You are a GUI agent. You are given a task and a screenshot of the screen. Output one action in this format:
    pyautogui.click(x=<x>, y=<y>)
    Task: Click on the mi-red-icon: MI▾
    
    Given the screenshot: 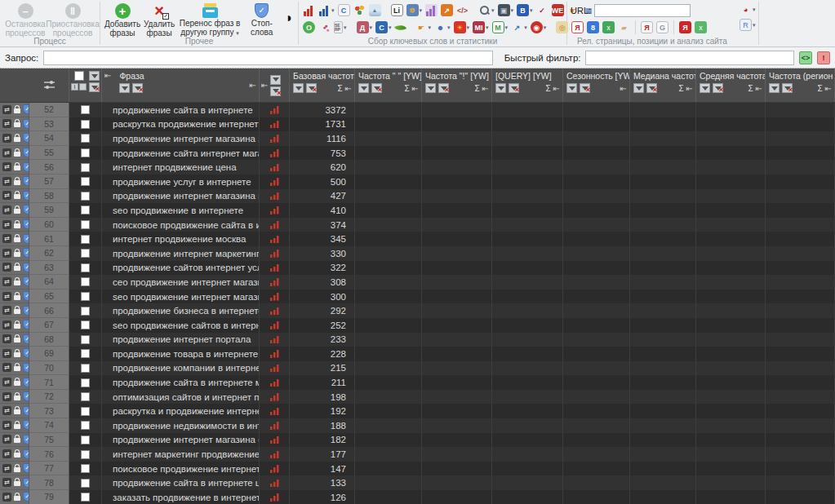 What is the action you would take?
    pyautogui.click(x=481, y=28)
    